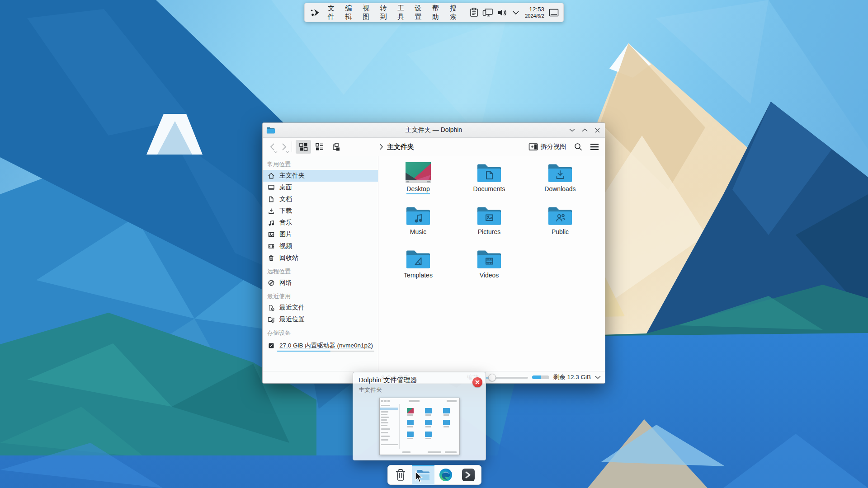 The height and width of the screenshot is (488, 868). Describe the element at coordinates (286, 235) in the screenshot. I see `sidebar-item-label: 图片` at that location.